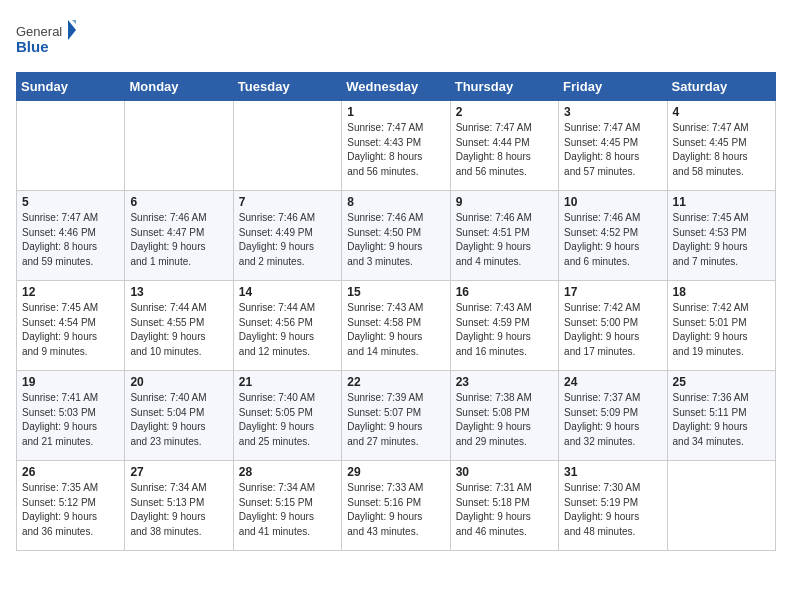 Image resolution: width=792 pixels, height=612 pixels. I want to click on calendar-cell: 25Sunrise: 7:36 AM Sunset: 5:11 PM Dayli…, so click(721, 416).